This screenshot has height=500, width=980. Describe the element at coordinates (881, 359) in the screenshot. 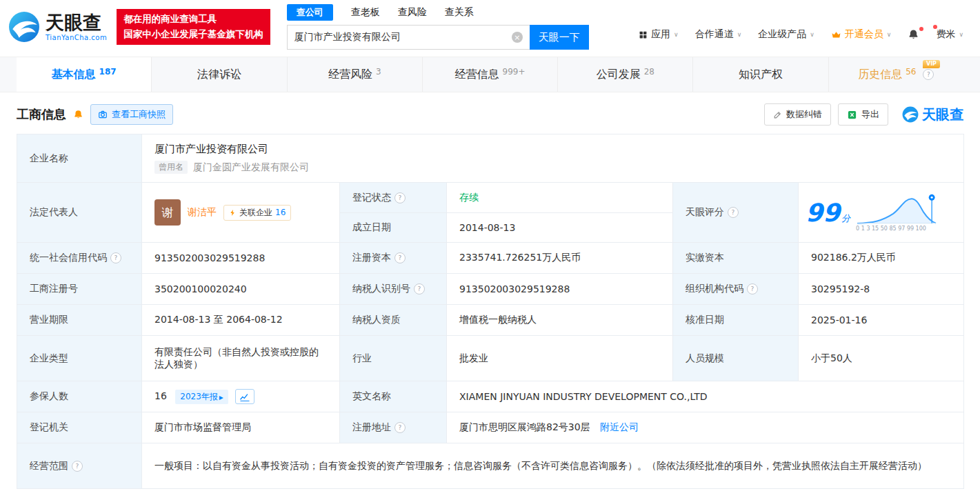

I see `field-value: 小于50人` at that location.